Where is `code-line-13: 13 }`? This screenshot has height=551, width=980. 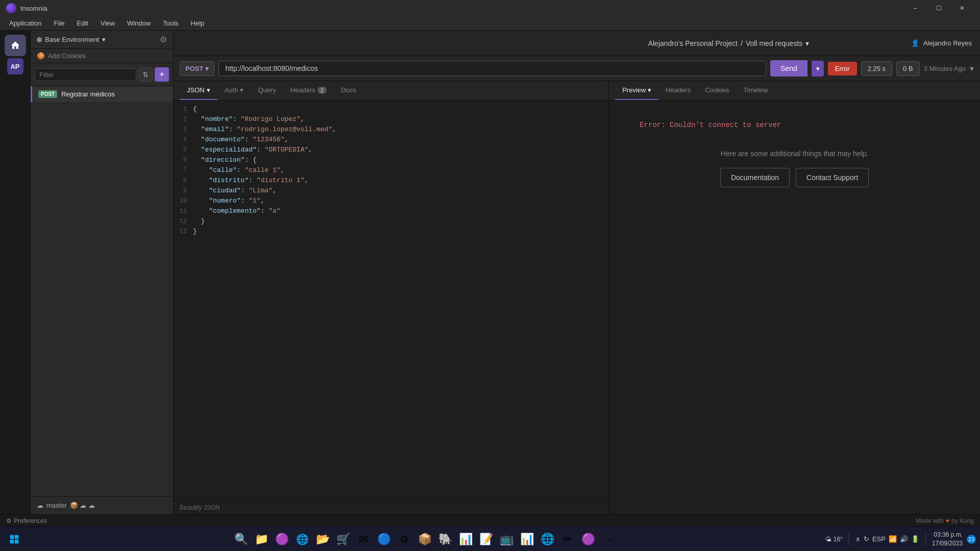 code-line-13: 13 } is located at coordinates (391, 232).